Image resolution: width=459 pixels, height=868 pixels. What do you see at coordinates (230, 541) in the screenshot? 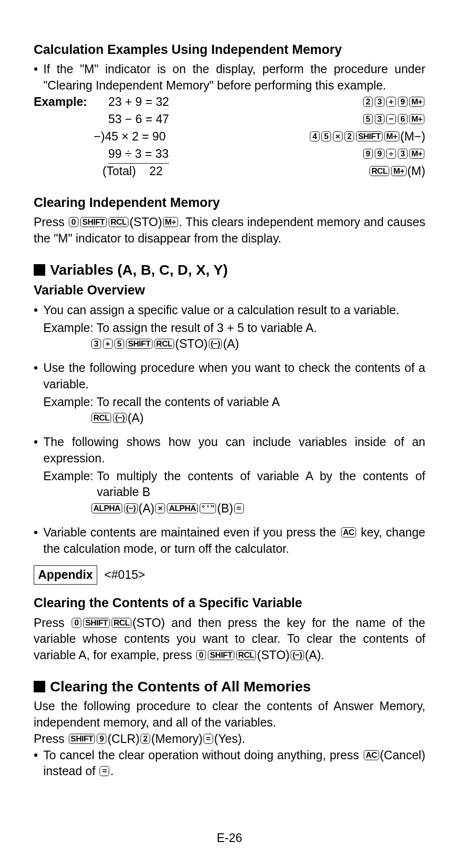
I see `bullet: Variable contents are maintained even if…` at bounding box center [230, 541].